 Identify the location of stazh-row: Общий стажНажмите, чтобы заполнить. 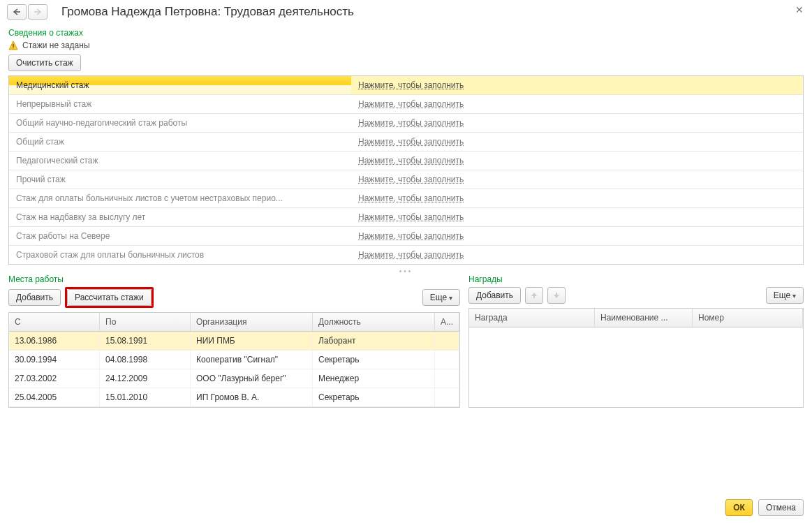
(406, 142).